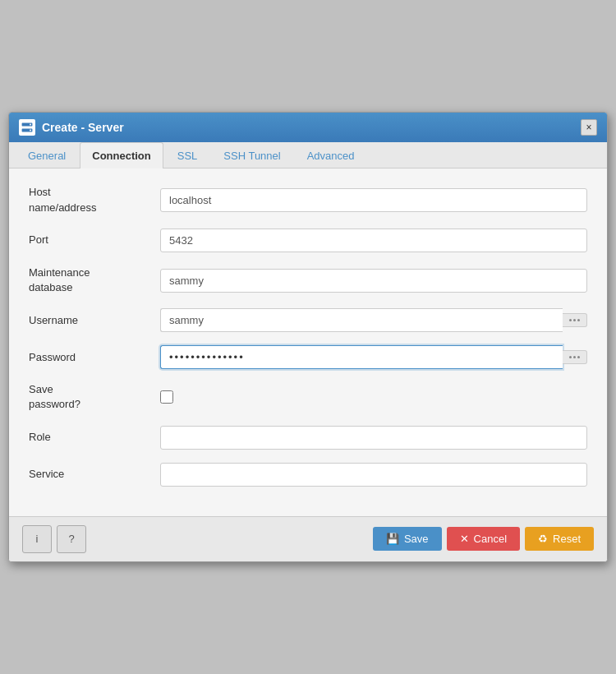 This screenshot has width=616, height=674. What do you see at coordinates (251, 155) in the screenshot?
I see `tab-ssh-tunnel: SSH Tunnel` at bounding box center [251, 155].